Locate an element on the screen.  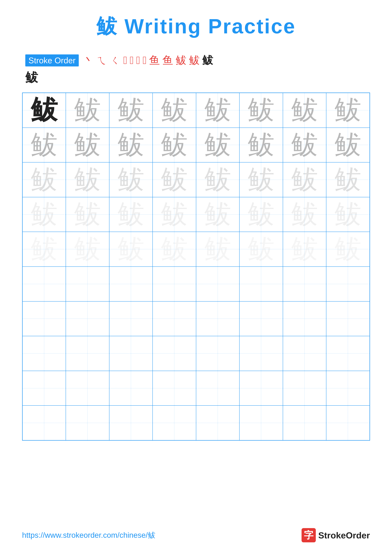
grid-cell-r5c7: 鲅 is located at coordinates (305, 249).